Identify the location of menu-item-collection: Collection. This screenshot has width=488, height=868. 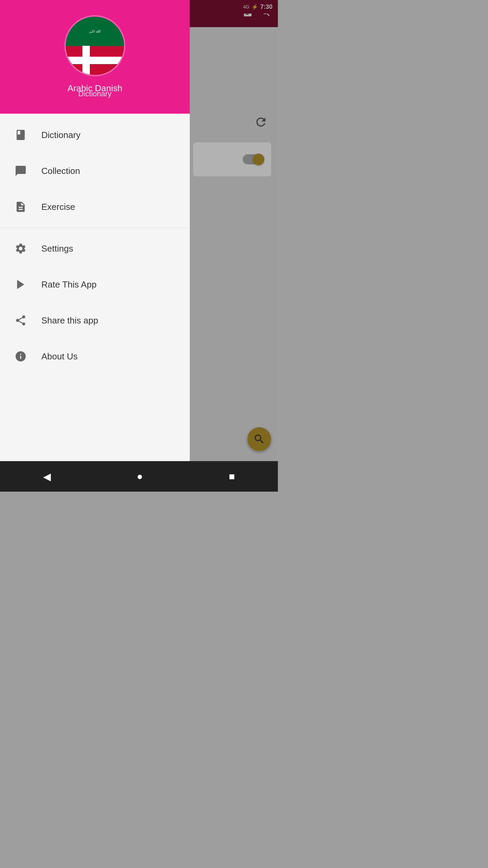
(95, 171).